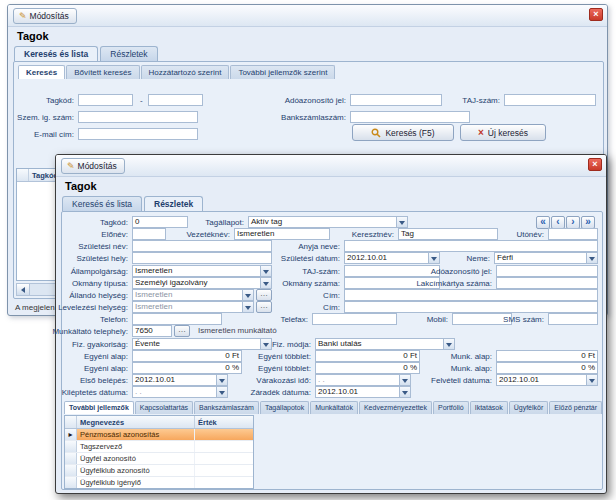 Image resolution: width=616 pixels, height=500 pixels. Describe the element at coordinates (187, 356) in the screenshot. I see `detail-egyeni-alap-ft-input: 0 Ft` at that location.